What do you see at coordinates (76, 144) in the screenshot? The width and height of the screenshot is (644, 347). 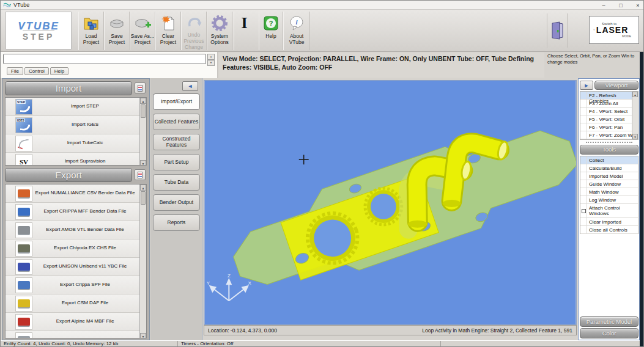 I see `import-item-tubecalc: Import TubeCalc` at bounding box center [76, 144].